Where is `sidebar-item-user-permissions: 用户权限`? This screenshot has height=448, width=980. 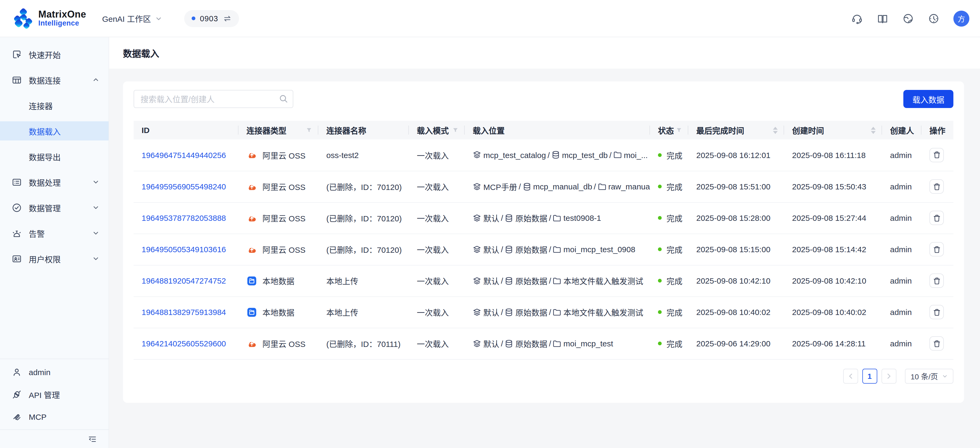
sidebar-item-user-permissions: 用户权限 is located at coordinates (54, 259).